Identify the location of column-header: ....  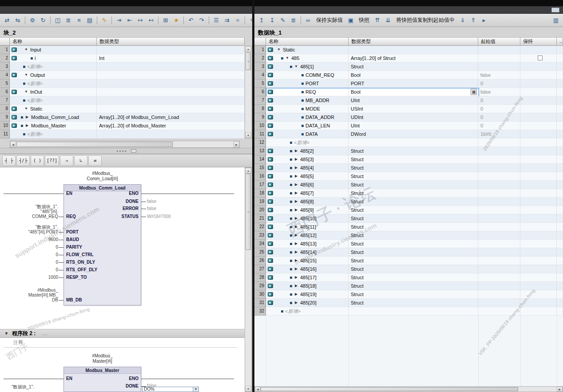
(560, 42).